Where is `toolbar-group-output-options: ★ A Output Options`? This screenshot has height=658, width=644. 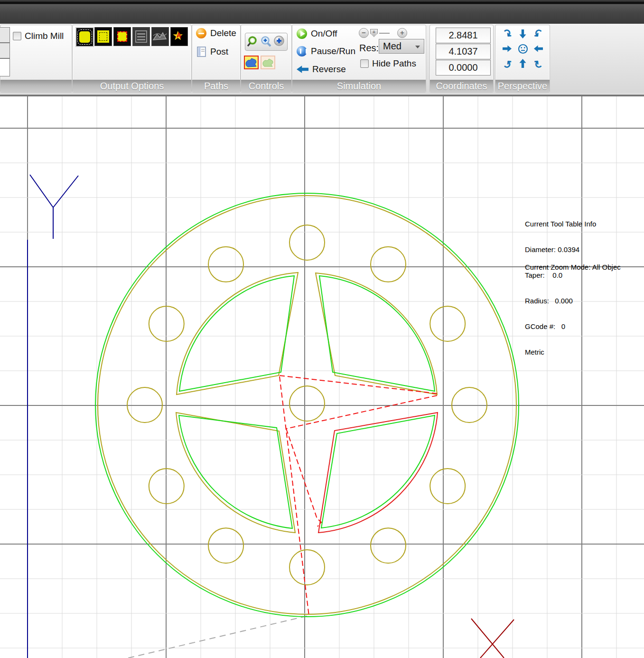
toolbar-group-output-options: ★ A Output Options is located at coordinates (132, 59).